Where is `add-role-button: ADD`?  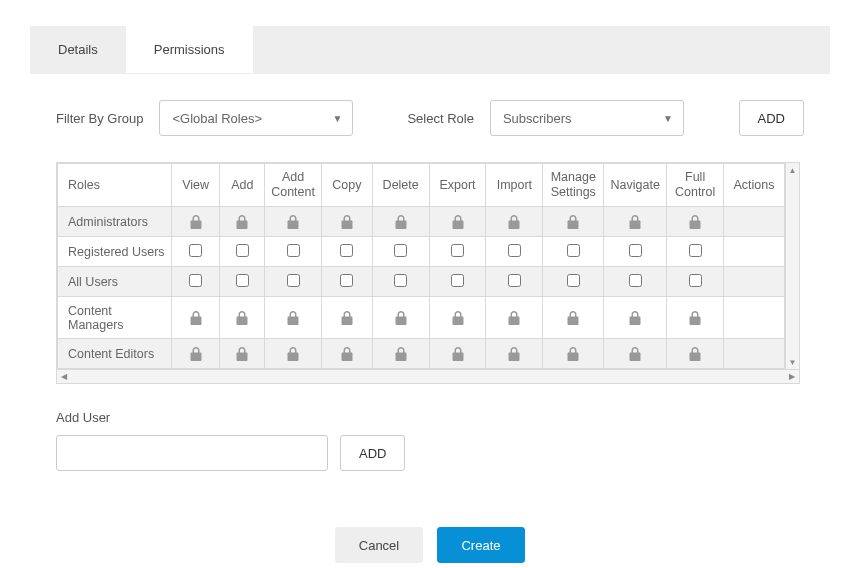
add-role-button: ADD is located at coordinates (772, 118).